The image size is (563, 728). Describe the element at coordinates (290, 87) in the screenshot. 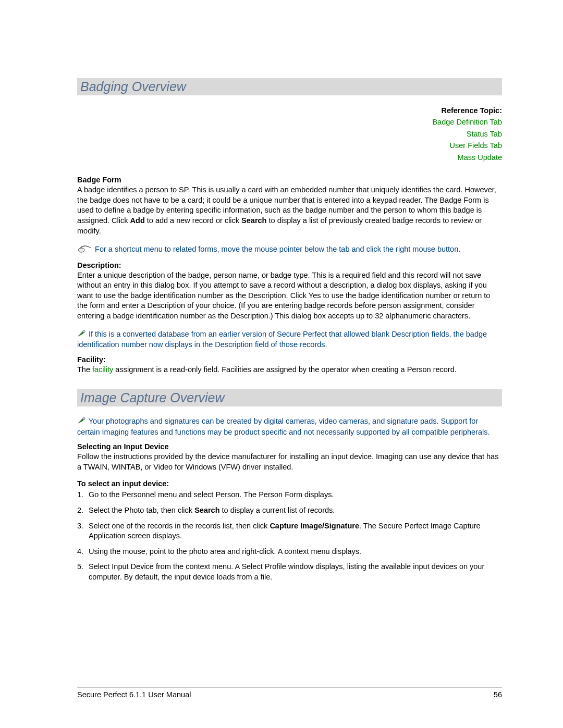

I see `section-heading-badging: Badging Overview` at that location.